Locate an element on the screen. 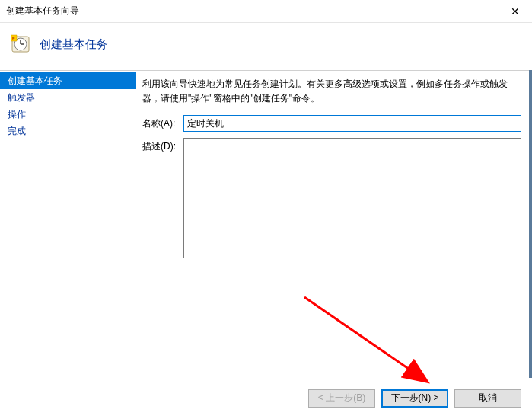 Image resolution: width=532 pixels, height=416 pixels. sidebar-item-create-task: 创建基本任务 is located at coordinates (68, 81).